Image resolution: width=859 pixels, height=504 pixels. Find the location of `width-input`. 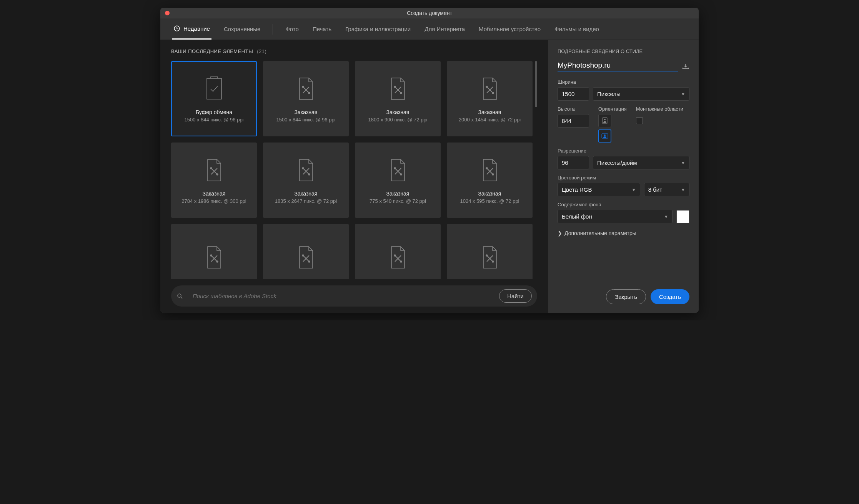

width-input is located at coordinates (573, 94).